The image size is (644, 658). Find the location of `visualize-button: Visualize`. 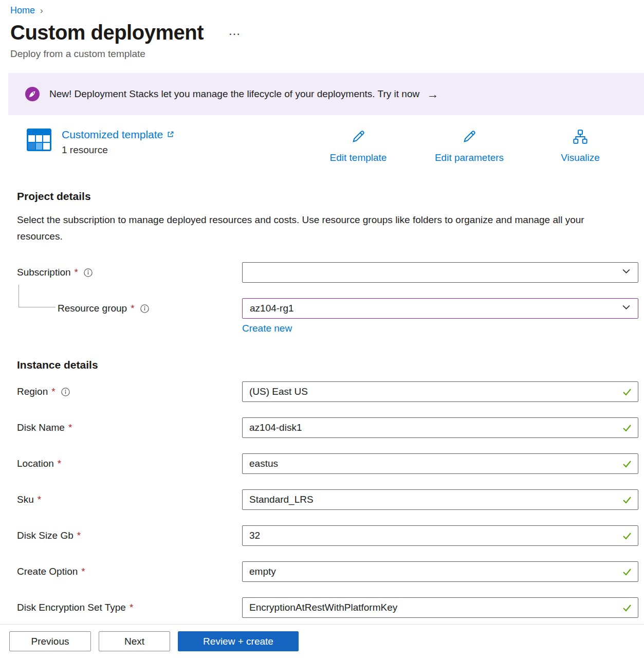

visualize-button: Visualize is located at coordinates (580, 146).